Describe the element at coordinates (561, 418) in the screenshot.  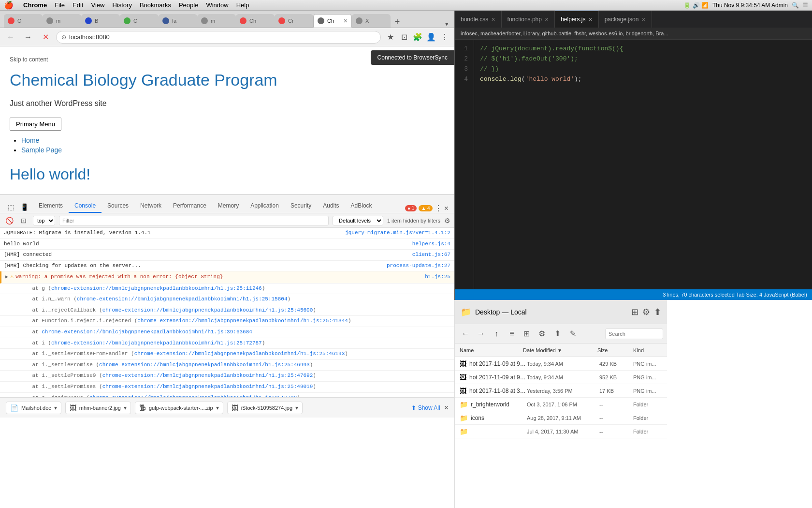
I see `file-row-5: 📁 icons Aug 28, 2017, 9:11 AM -- Folder` at that location.